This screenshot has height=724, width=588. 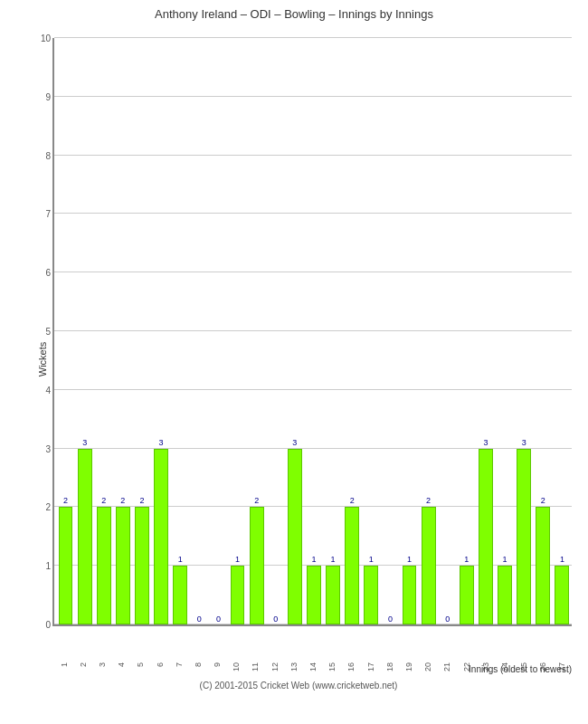 I want to click on x-label-cell: 4, so click(x=121, y=666).